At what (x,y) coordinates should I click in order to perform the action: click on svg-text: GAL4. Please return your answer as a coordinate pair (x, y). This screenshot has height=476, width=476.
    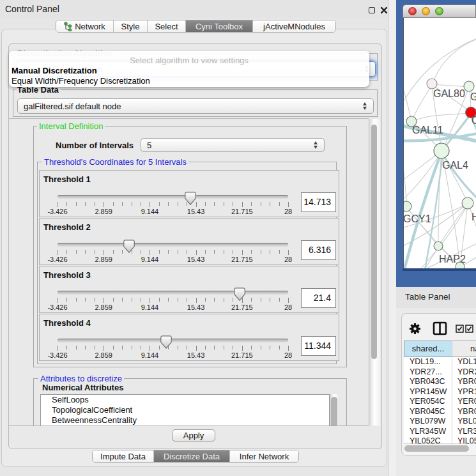
    Looking at the image, I should click on (455, 165).